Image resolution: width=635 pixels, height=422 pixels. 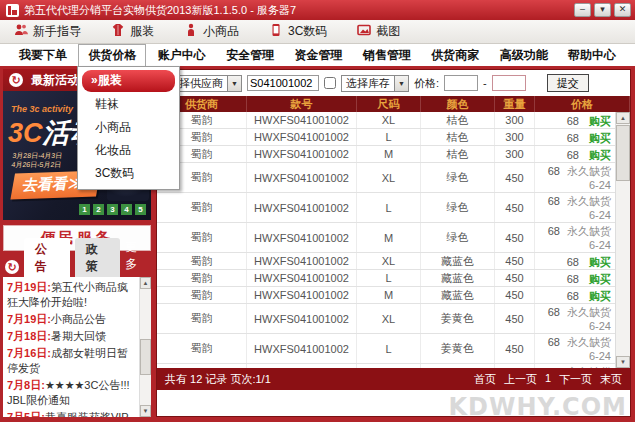 What do you see at coordinates (389, 208) in the screenshot?
I see `cell-size: L` at bounding box center [389, 208].